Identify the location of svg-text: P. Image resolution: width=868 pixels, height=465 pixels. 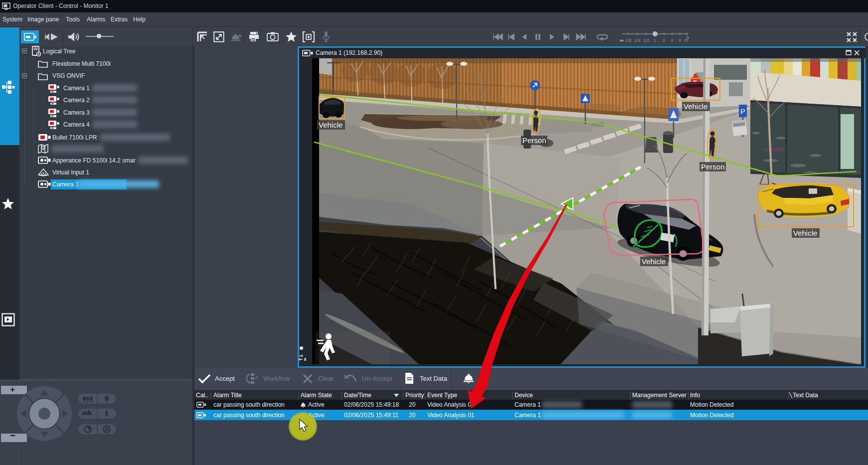
(743, 112).